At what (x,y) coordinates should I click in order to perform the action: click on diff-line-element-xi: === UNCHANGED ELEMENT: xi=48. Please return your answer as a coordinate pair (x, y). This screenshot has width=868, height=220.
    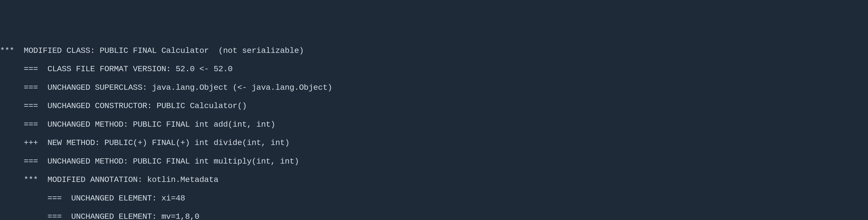
    Looking at the image, I should click on (434, 198).